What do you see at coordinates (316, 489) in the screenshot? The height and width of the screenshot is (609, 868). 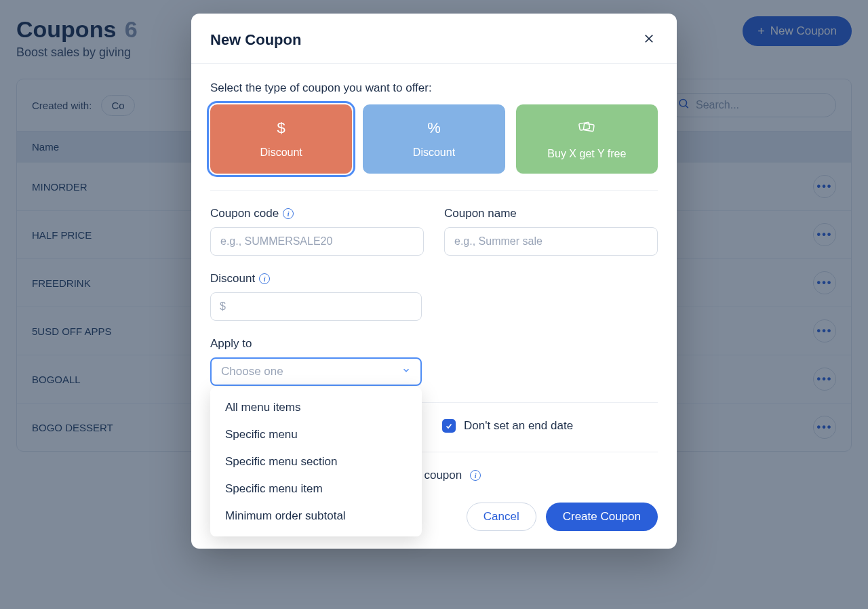 I see `dropdown-item: Specific menu item` at bounding box center [316, 489].